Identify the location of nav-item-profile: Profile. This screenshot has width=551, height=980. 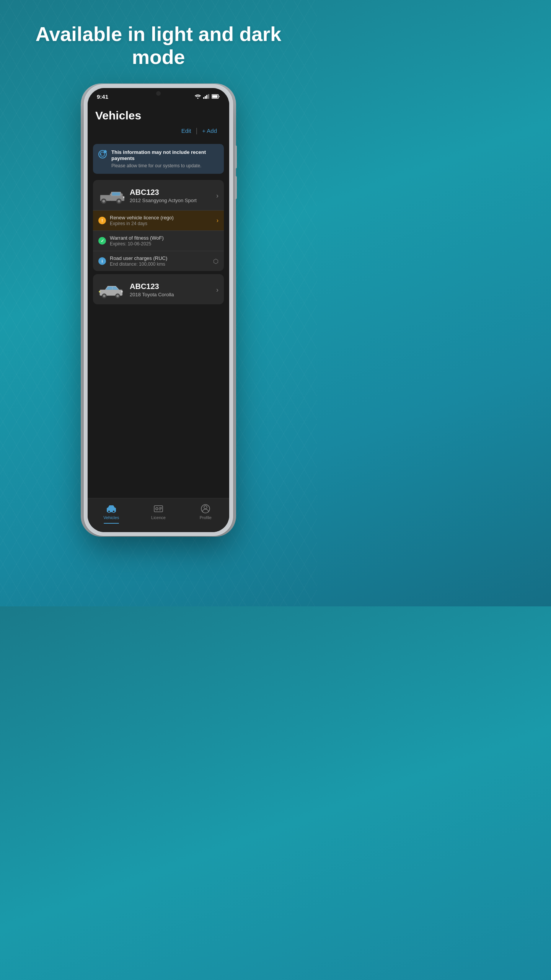
(206, 514).